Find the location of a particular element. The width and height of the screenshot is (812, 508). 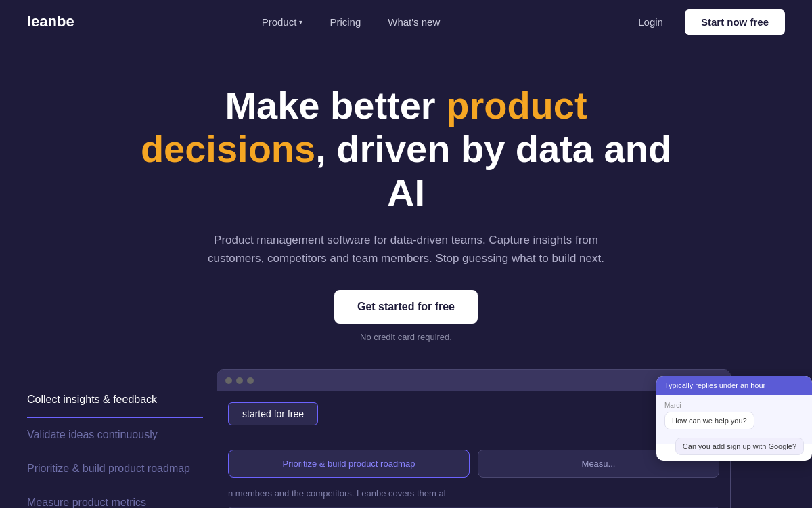

sidebar-item-validate: Validate ideas continuously is located at coordinates (115, 435).